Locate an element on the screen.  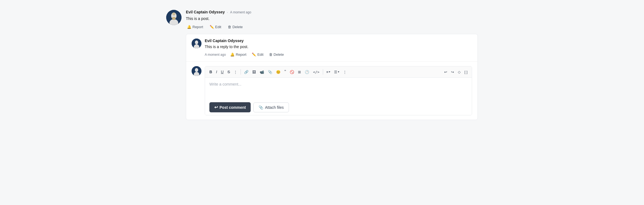
image-icon: 🖼 is located at coordinates (254, 72).